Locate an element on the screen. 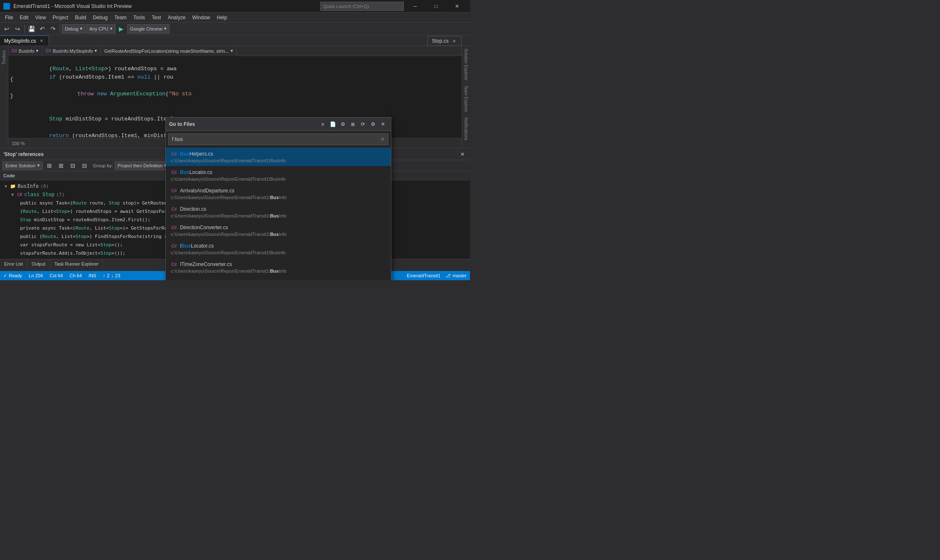 The width and height of the screenshot is (940, 560). quick-launch-placeholder: Quick Launch (Ctrl+Q) is located at coordinates (346, 6).